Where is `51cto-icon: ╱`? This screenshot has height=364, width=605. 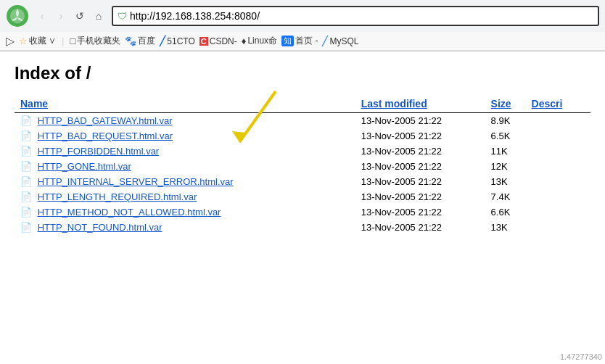 51cto-icon: ╱ is located at coordinates (162, 41).